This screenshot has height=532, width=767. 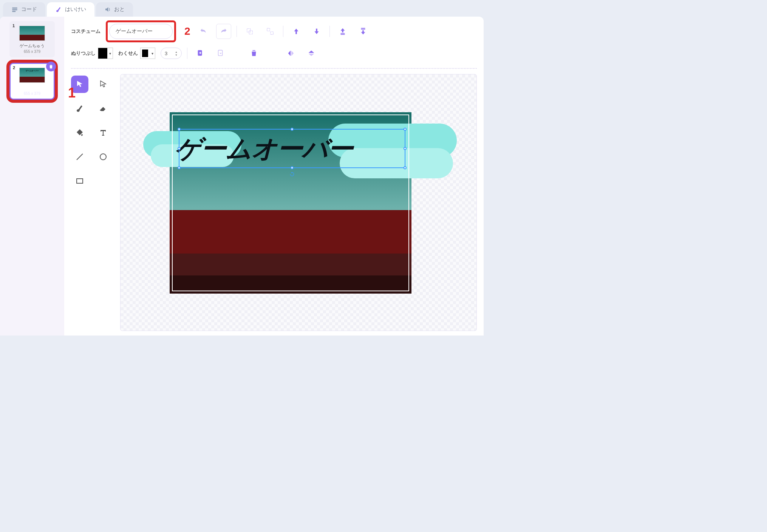 What do you see at coordinates (32, 46) in the screenshot?
I see `thumb-title: ゲームちゅう` at bounding box center [32, 46].